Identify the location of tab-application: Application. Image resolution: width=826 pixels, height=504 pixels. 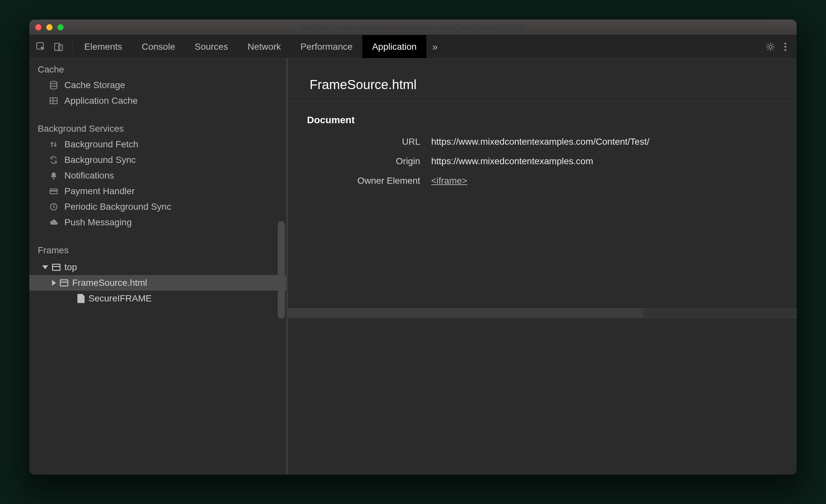
(394, 47).